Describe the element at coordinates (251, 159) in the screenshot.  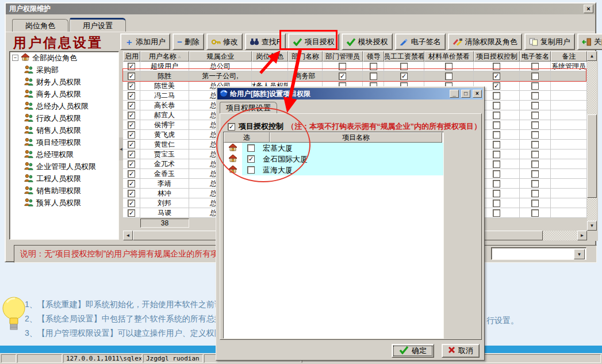
I see `project-checkbox: ✓` at that location.